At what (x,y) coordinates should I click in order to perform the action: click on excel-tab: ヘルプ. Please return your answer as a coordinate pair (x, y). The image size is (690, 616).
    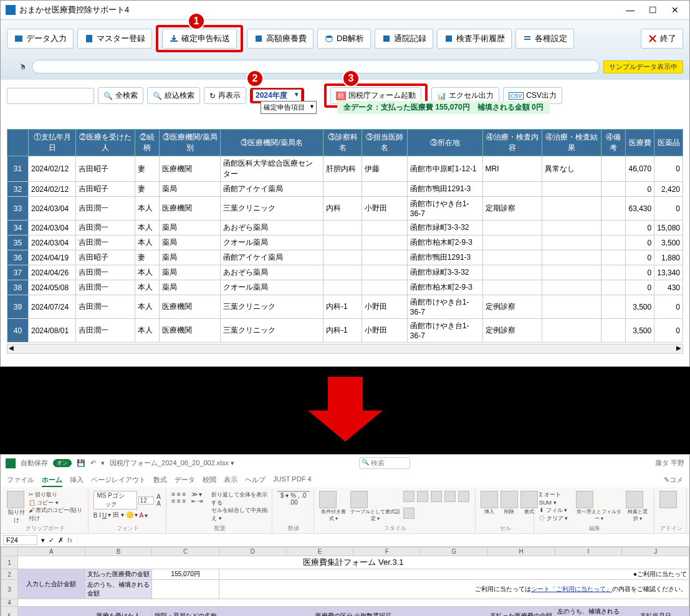
    Looking at the image, I should click on (256, 481).